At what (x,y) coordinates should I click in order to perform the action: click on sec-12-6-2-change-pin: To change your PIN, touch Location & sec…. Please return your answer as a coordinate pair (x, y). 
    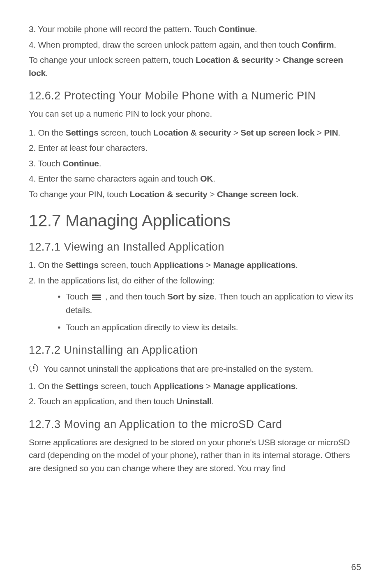
    Looking at the image, I should click on (196, 194).